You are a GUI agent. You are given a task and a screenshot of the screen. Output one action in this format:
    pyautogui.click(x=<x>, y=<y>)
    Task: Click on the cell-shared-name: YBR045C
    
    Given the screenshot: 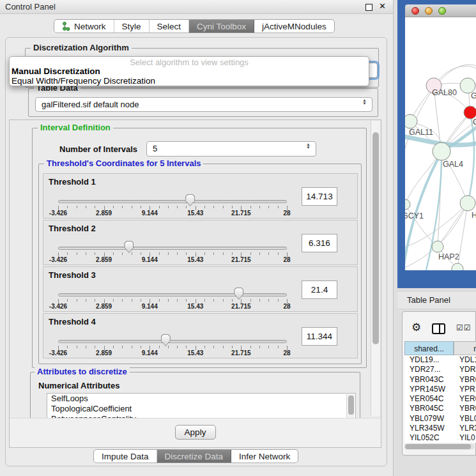 What is the action you would take?
    pyautogui.click(x=427, y=408)
    